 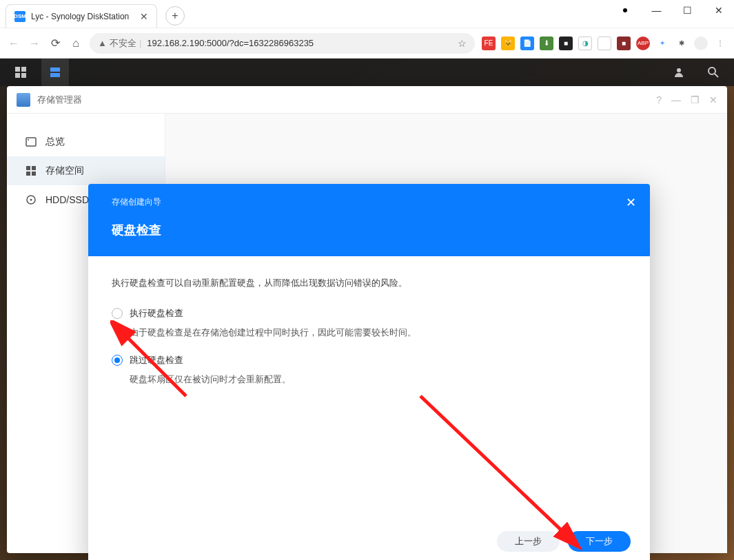 I want to click on sidebar-label: HDD/SSD, so click(x=68, y=200).